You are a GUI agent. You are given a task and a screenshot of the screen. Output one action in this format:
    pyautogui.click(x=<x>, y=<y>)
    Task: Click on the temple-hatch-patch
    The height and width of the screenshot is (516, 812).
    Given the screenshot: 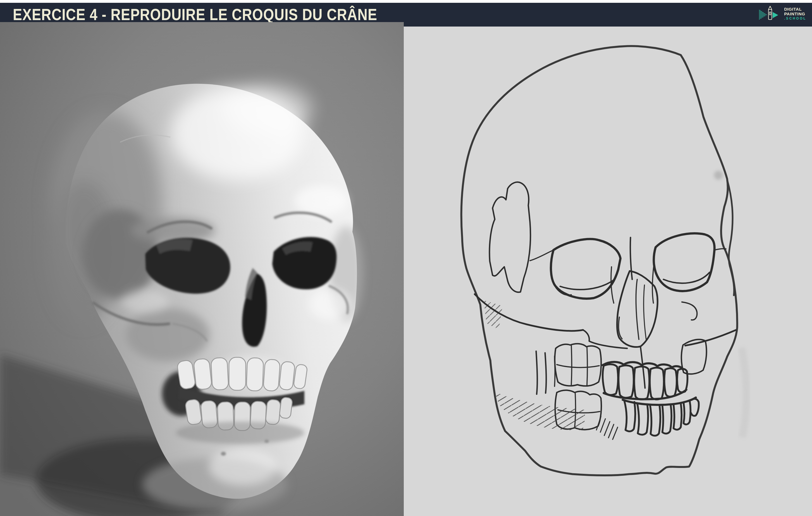 What is the action you would take?
    pyautogui.click(x=510, y=237)
    